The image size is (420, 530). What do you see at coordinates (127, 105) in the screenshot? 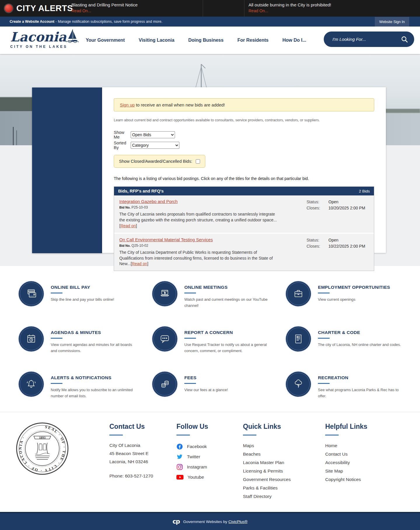
I see `sign-up-link: Sign up` at bounding box center [127, 105].